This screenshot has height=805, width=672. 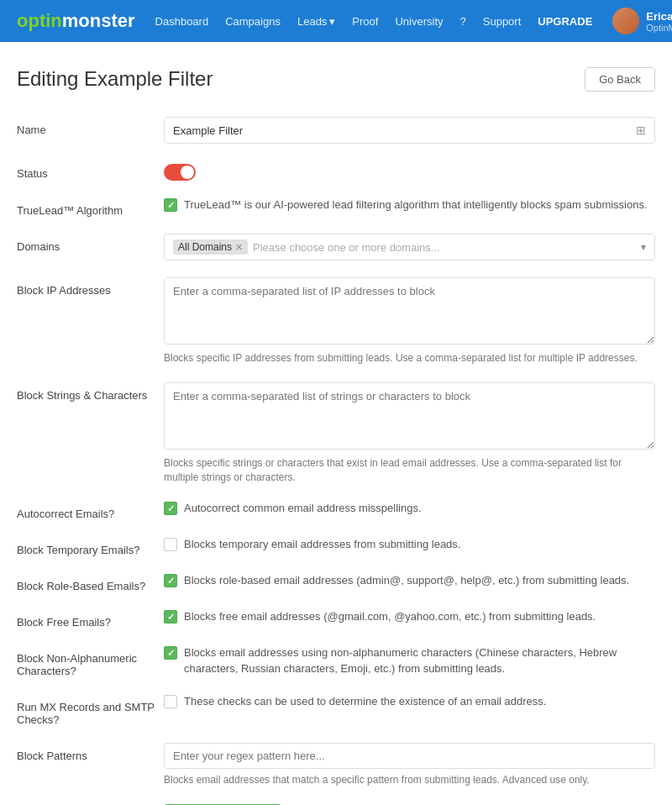 I want to click on block-strings-textarea, so click(x=410, y=416).